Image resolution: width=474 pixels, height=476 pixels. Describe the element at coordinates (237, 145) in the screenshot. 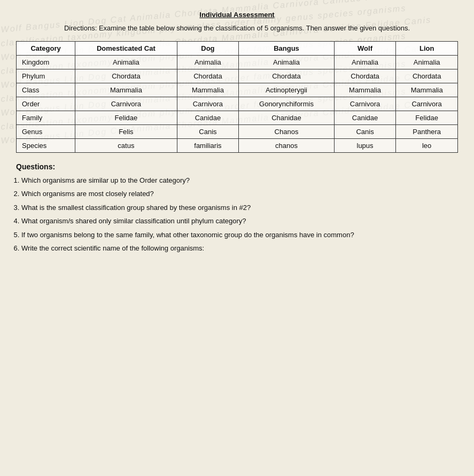

I see `table-row: Species catus familiaris chanos lupus le…` at that location.